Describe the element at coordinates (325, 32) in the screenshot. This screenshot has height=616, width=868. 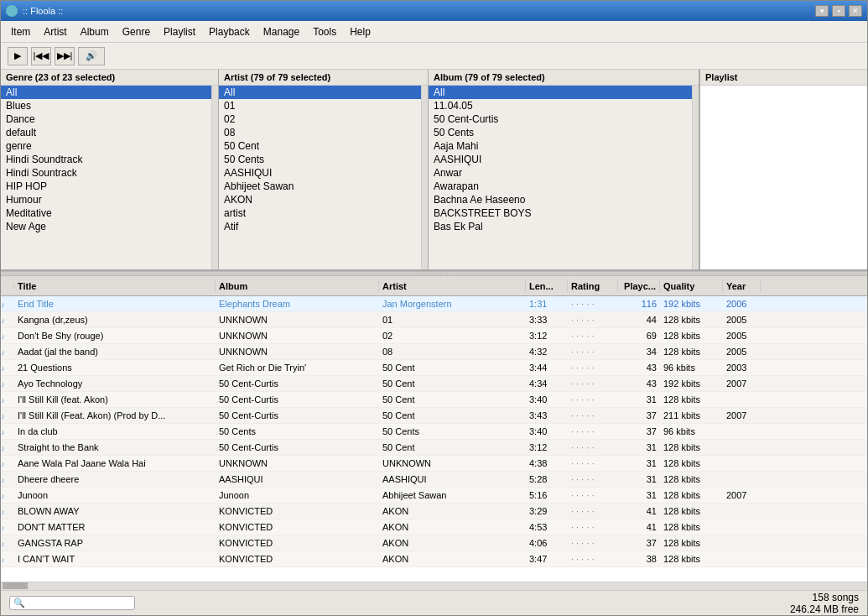
I see `menu-item: Tools` at that location.